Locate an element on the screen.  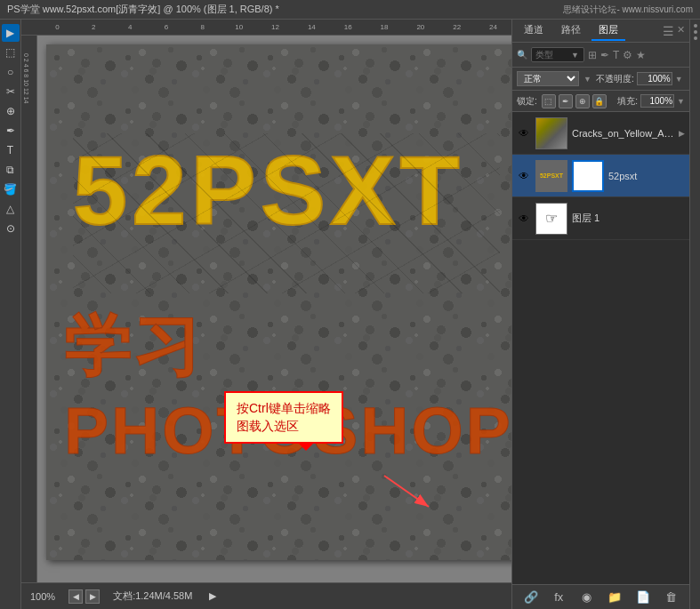
ruler-mark-12: 12 is located at coordinates (276, 27).